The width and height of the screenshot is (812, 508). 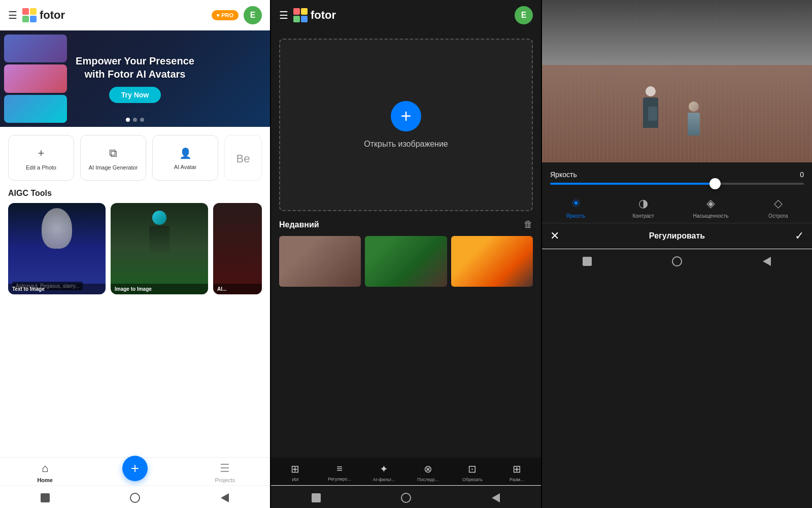 What do you see at coordinates (517, 472) in the screenshot?
I see `toolbar-resize: ⊞ Разм...` at bounding box center [517, 472].